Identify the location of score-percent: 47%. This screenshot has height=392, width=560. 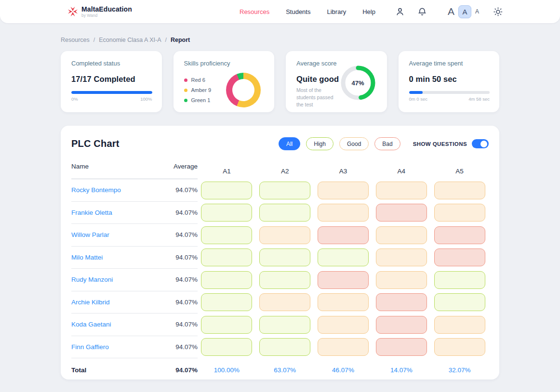
(358, 83).